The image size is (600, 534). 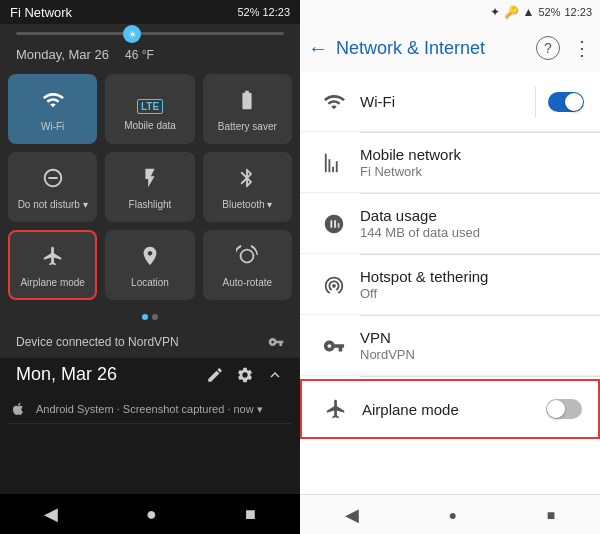 What do you see at coordinates (264, 12) in the screenshot?
I see `left-status-icons: 52% 12:23` at bounding box center [264, 12].